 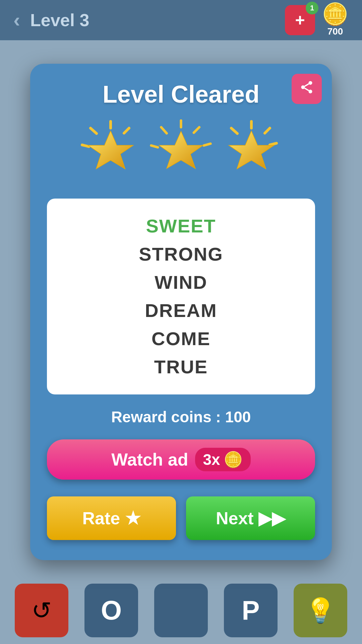 What do you see at coordinates (335, 14) in the screenshot?
I see `coins-icon: 🪙` at bounding box center [335, 14].